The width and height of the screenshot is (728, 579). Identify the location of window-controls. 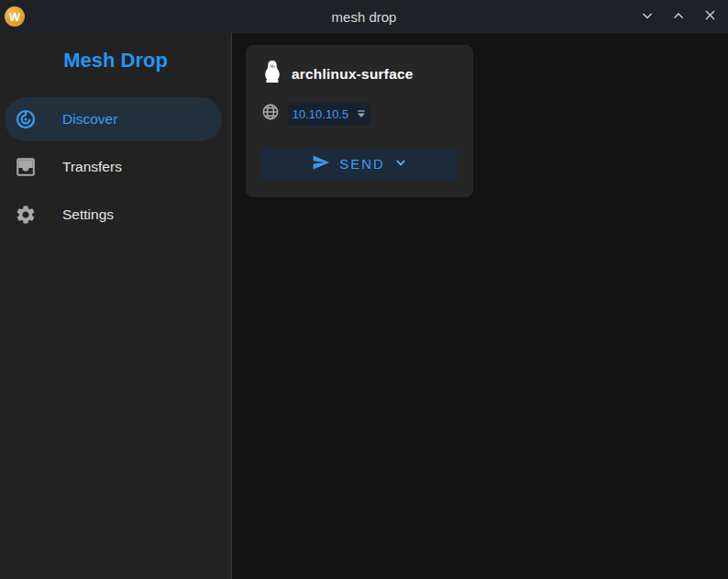
(684, 17).